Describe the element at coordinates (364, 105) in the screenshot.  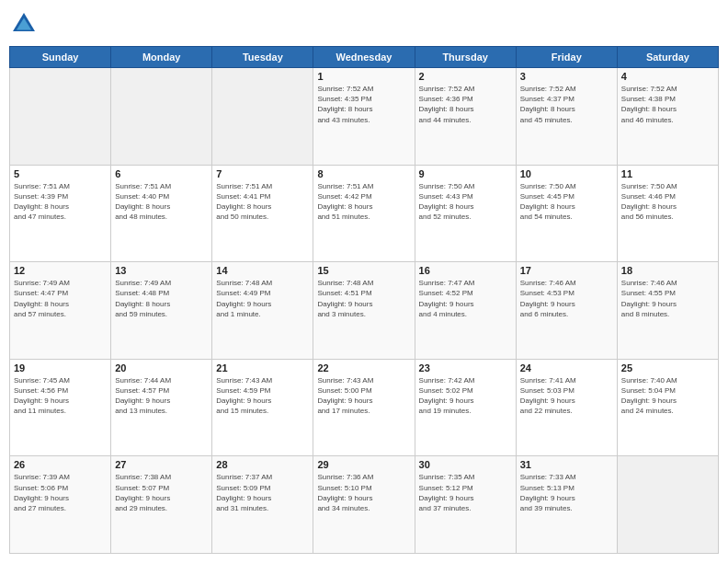
I see `day-info: Sunrise: 7:52 AM Sunset: 4:35 PM Dayligh…` at that location.